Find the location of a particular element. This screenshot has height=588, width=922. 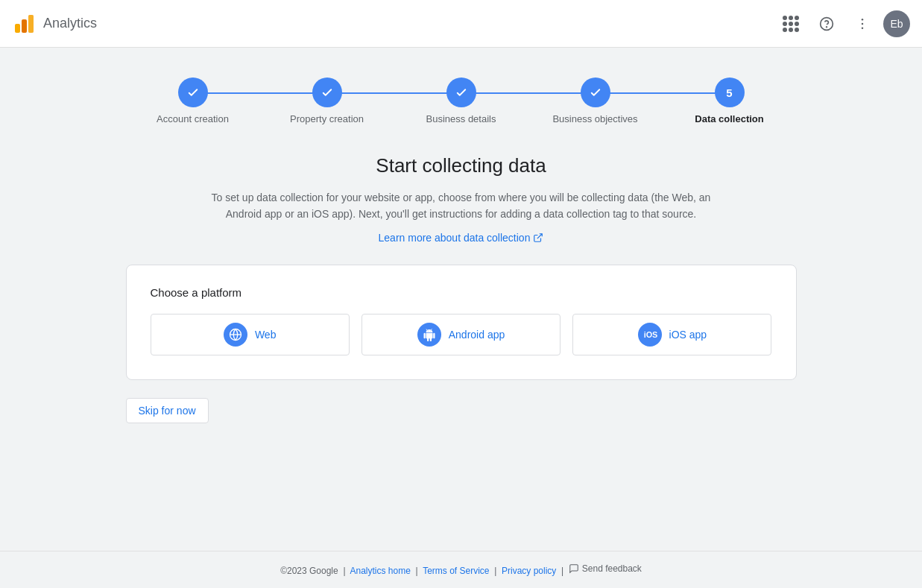

platform-section-label: Choose a platform is located at coordinates (461, 292).